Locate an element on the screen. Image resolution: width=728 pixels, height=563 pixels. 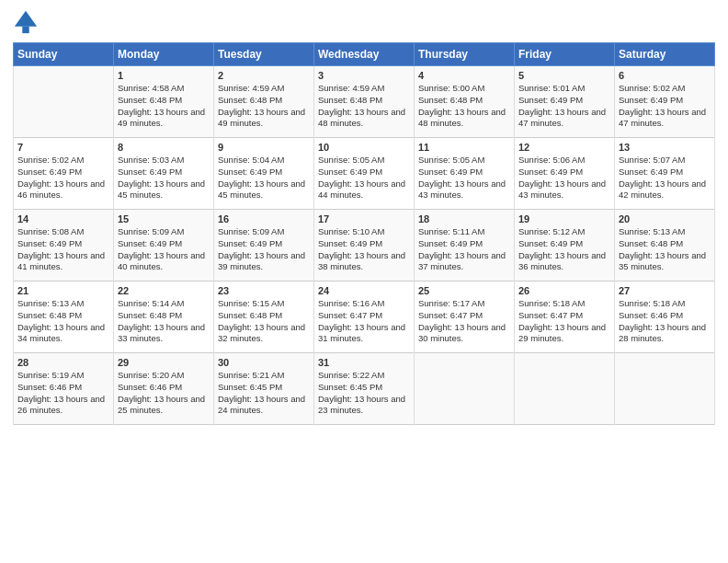
day-number: 27 is located at coordinates (665, 291).